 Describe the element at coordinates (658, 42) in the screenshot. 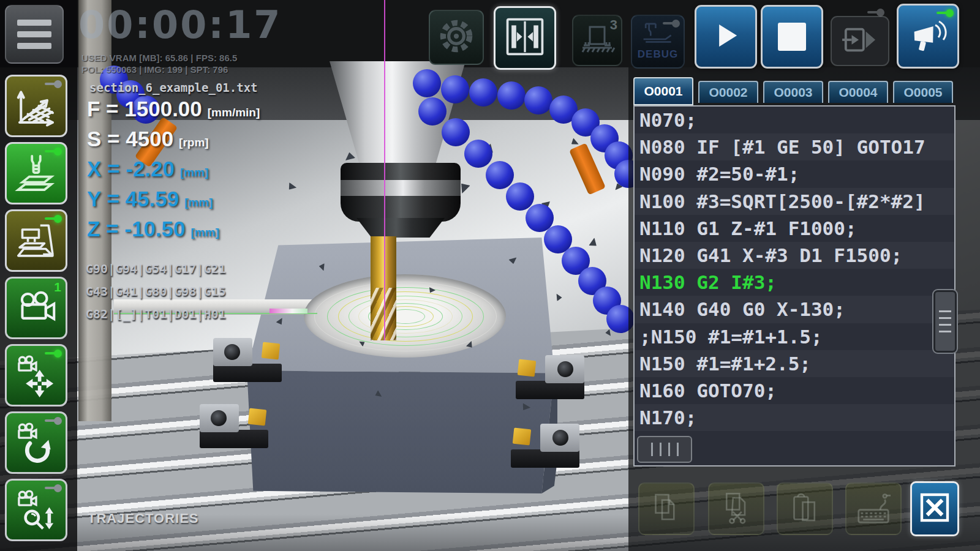

I see `debug-button: DEBUG` at that location.